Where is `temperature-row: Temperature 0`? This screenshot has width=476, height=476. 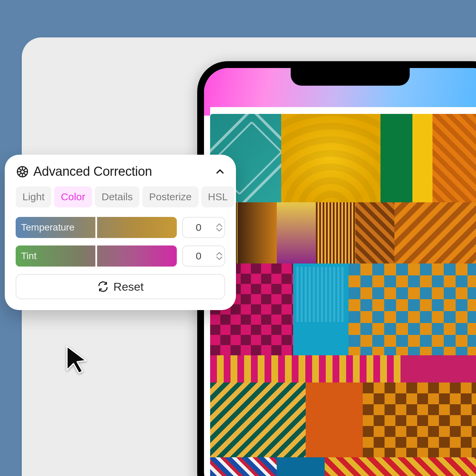
temperature-row: Temperature 0 is located at coordinates (120, 227).